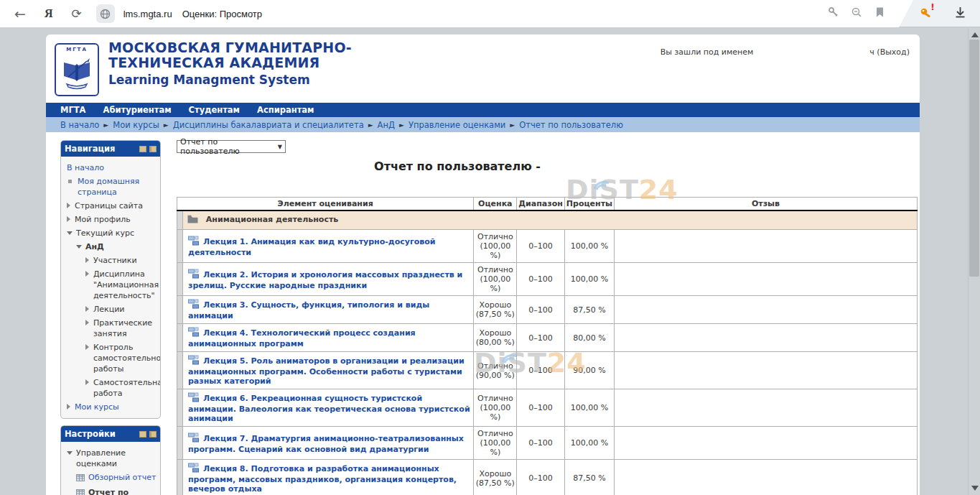  Describe the element at coordinates (109, 458) in the screenshot. I see `settings-item-grade-admin: Управление оценками` at that location.